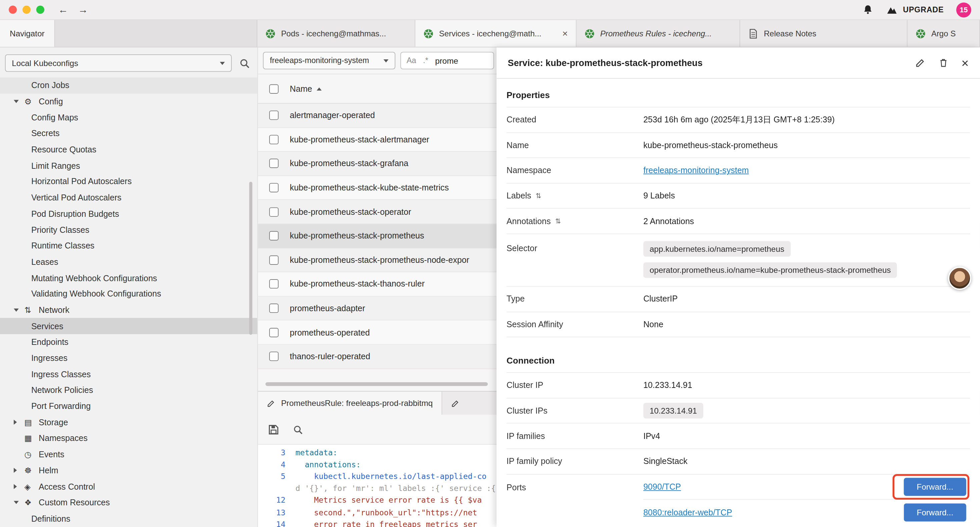 Image resolution: width=980 pixels, height=527 pixels. I want to click on sidebar-item-label: Definitions, so click(51, 519).